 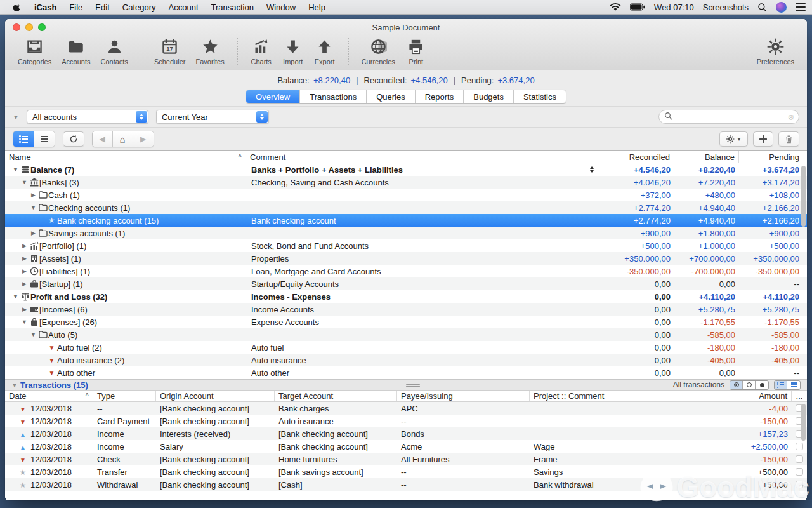 What do you see at coordinates (406, 27) in the screenshot?
I see `title-bar: Sample Document` at bounding box center [406, 27].